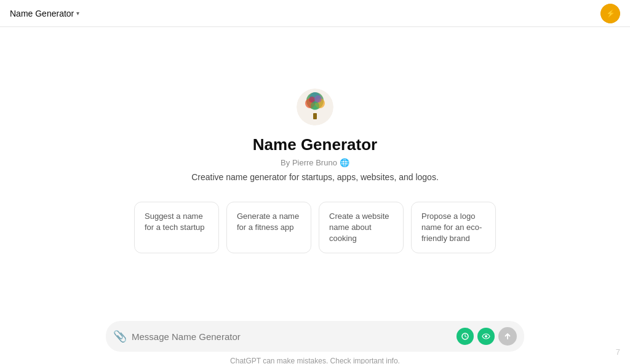 The image size is (630, 364). I want to click on header-title: Name Generator, so click(42, 14).